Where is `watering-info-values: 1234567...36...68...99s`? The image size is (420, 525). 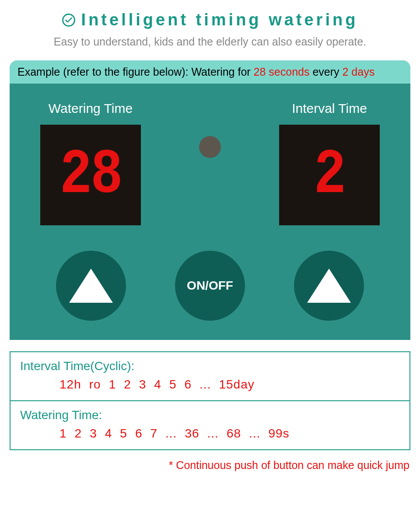 watering-info-values: 1234567...36...68...99s is located at coordinates (210, 434).